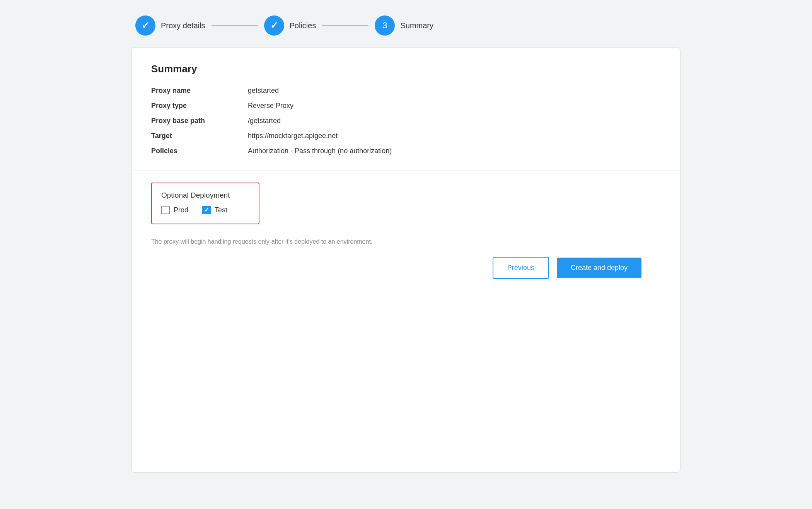 The height and width of the screenshot is (509, 812). I want to click on checkbox-box-test, so click(206, 210).